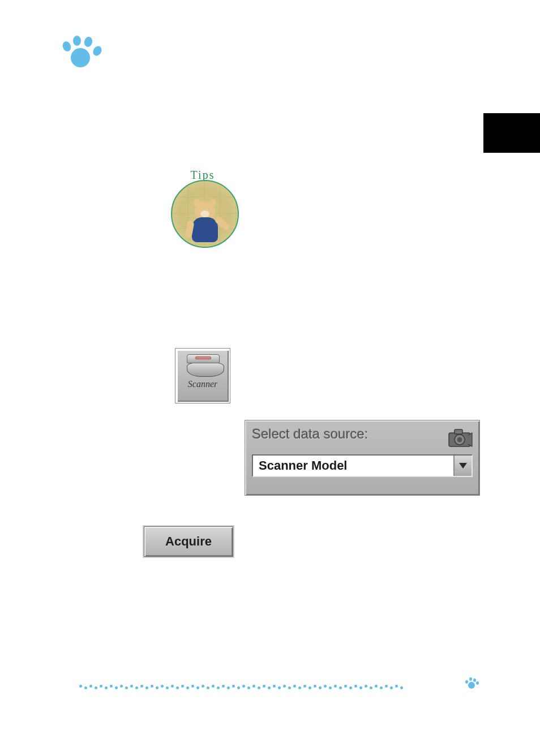 This screenshot has width=540, height=756. Describe the element at coordinates (362, 434) in the screenshot. I see `data-source-title: Select data source:` at that location.